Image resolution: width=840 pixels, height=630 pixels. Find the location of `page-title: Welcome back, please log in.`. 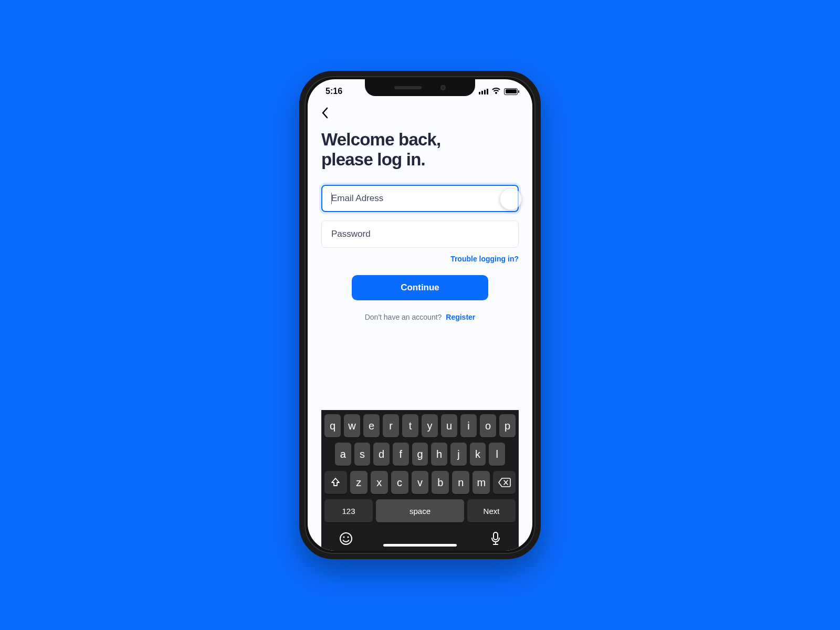

page-title: Welcome back, please log in. is located at coordinates (420, 149).